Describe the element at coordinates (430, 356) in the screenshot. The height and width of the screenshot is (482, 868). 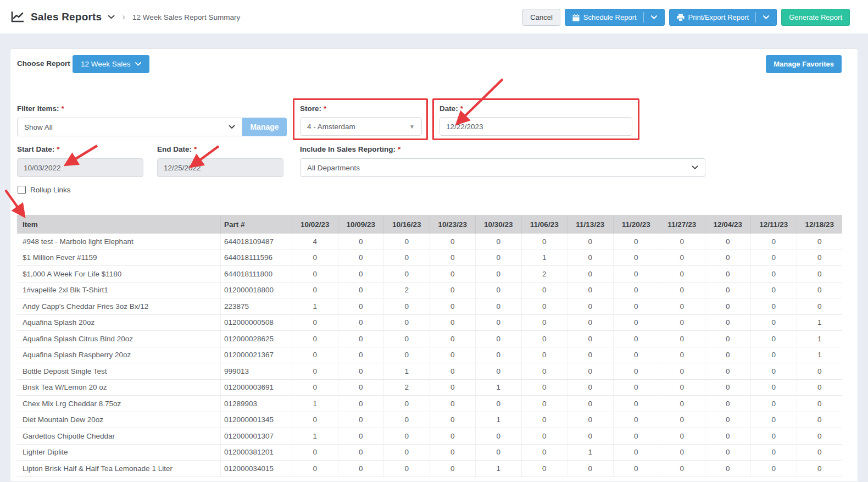
I see `table-row: Aquafina Splash Raspberry 20oz0120000213…` at that location.